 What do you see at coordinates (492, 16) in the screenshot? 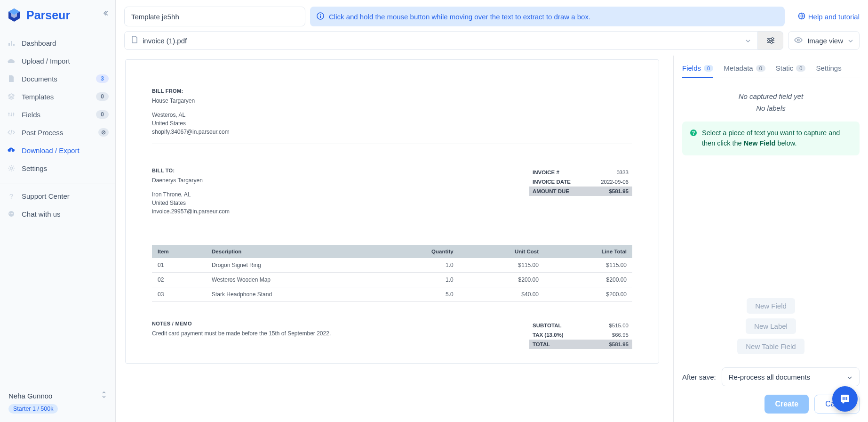
I see `topbar: Click and hold the mouse button while mo…` at bounding box center [492, 16].